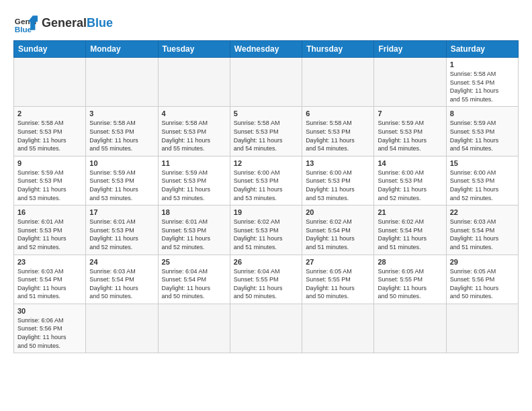 Image resolution: width=532 pixels, height=411 pixels. I want to click on calendar-cell: 12Sunrise: 6:00 AM Sunset: 5:53 PM Dayli…, so click(266, 180).